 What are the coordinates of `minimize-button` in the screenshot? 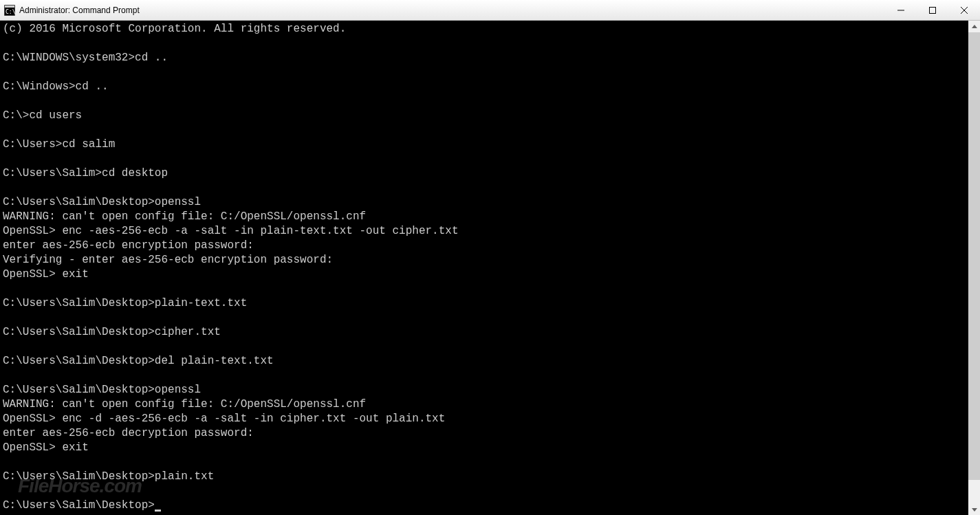 It's located at (901, 10).